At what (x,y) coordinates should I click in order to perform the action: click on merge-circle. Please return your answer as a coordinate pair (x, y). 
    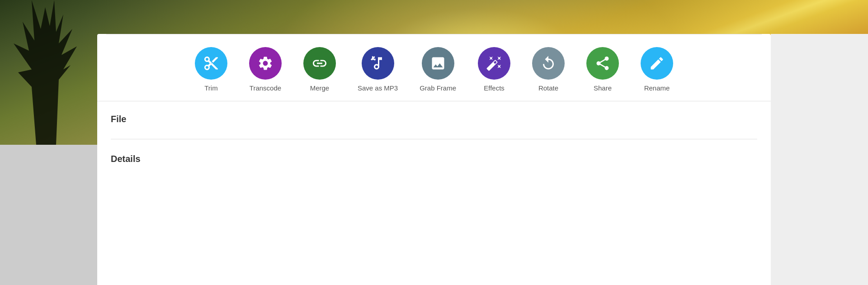
    Looking at the image, I should click on (320, 63).